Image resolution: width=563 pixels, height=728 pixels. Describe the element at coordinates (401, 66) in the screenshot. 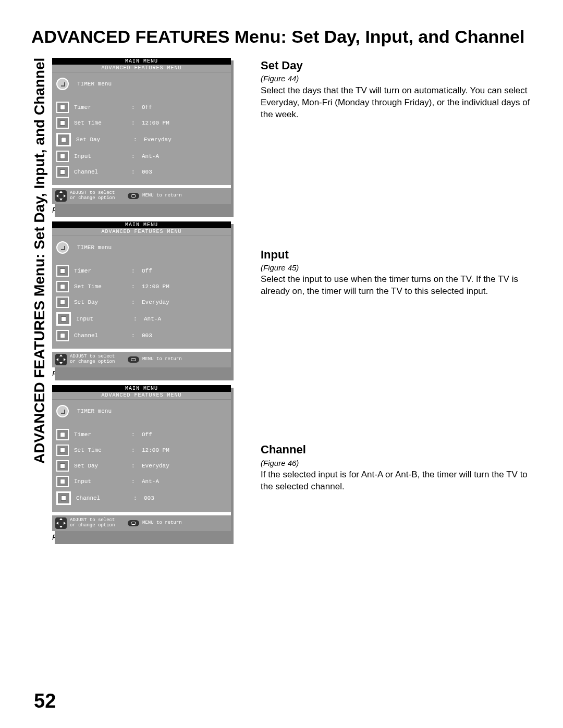

I see `section-heading: Set Day` at that location.